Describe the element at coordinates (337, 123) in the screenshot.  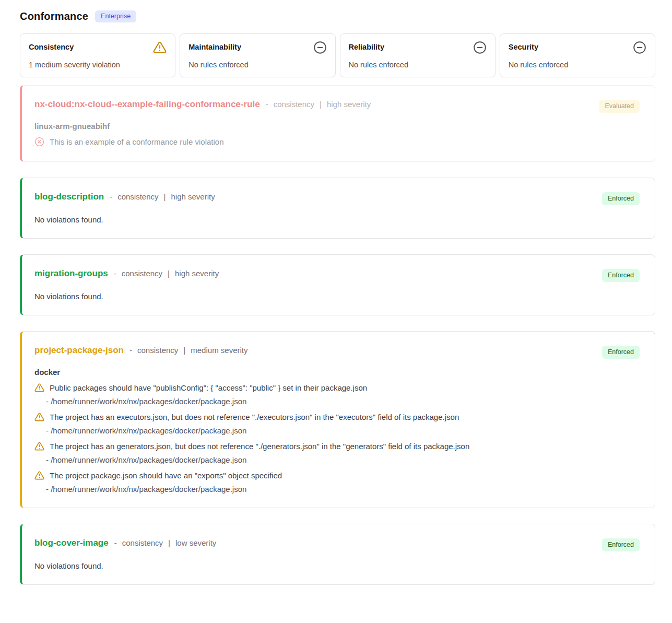
I see `rule-card: nx-cloud:nx-cloud--example-failing-confo…` at that location.